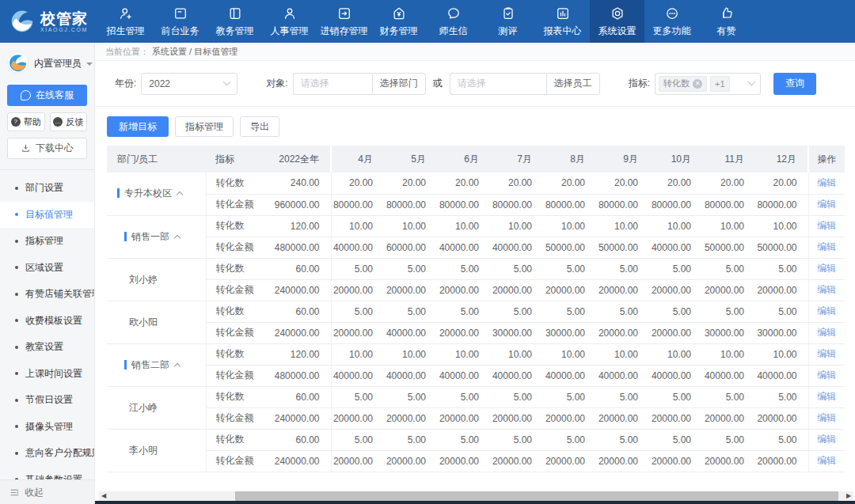  Describe the element at coordinates (849, 496) in the screenshot. I see `scroll-right-arrow: ▶` at that location.